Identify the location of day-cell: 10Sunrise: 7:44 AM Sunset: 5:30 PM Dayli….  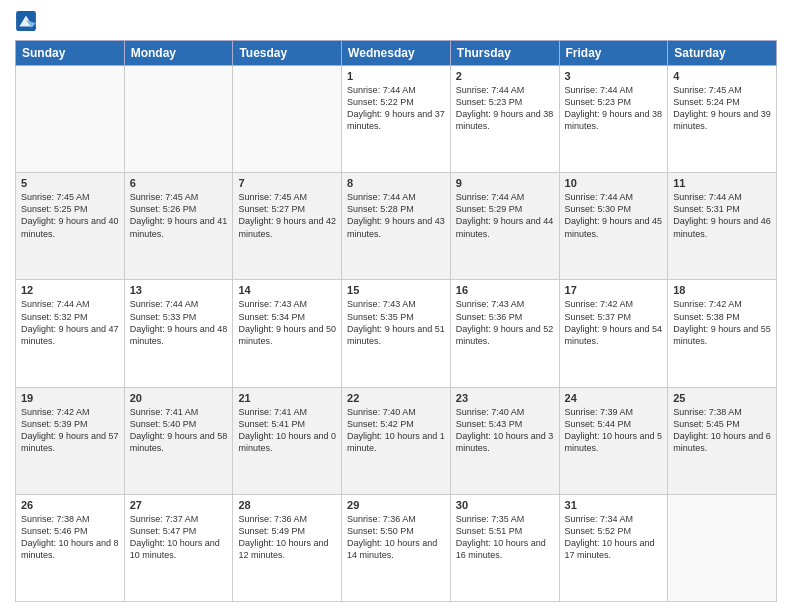
(614, 226).